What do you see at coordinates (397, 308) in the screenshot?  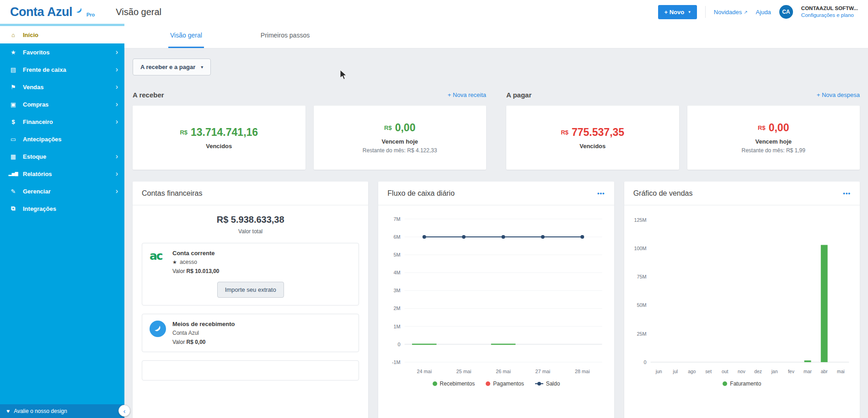 I see `svg-text: 2M` at bounding box center [397, 308].